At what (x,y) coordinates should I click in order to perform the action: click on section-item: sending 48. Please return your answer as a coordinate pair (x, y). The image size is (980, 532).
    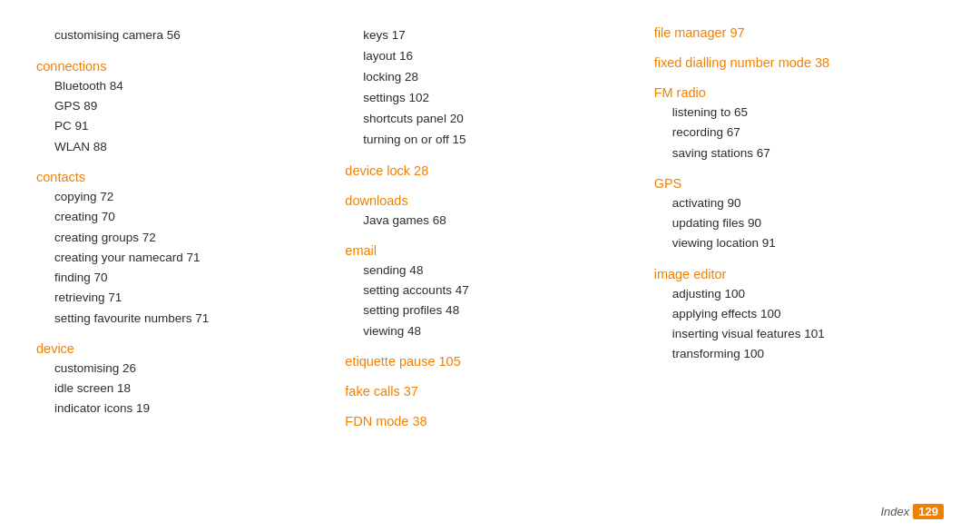
    Looking at the image, I should click on (490, 271).